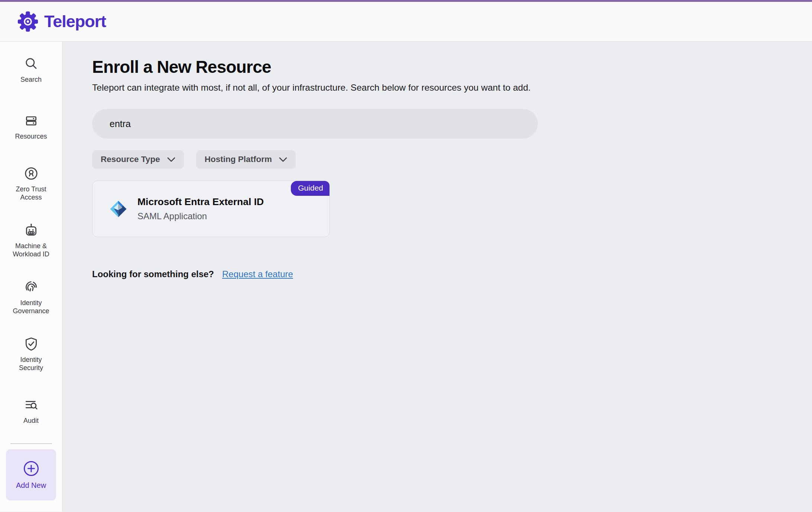  What do you see at coordinates (31, 475) in the screenshot?
I see `add-new-button: Add New` at bounding box center [31, 475].